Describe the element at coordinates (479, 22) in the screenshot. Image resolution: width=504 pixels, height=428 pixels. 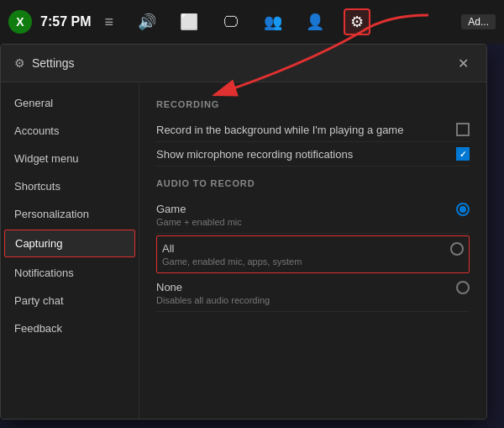
I see `taskbar-right-button: Ad...` at that location.